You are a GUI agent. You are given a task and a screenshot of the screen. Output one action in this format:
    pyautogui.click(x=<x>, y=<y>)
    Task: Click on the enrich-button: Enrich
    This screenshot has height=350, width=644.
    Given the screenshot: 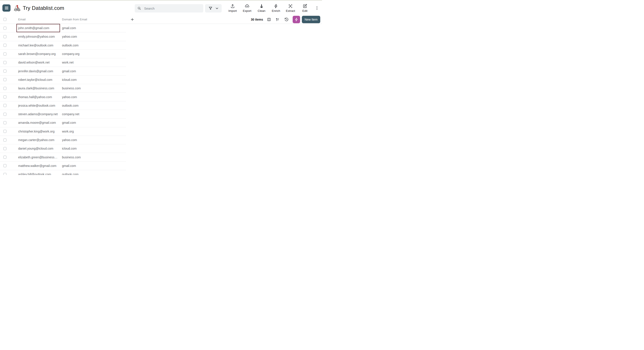 What is the action you would take?
    pyautogui.click(x=276, y=8)
    